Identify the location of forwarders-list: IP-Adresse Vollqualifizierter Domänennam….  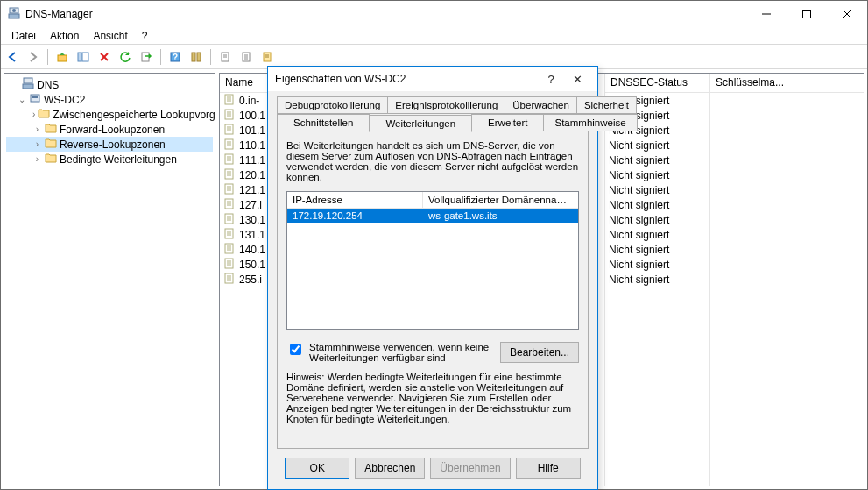
(433, 260).